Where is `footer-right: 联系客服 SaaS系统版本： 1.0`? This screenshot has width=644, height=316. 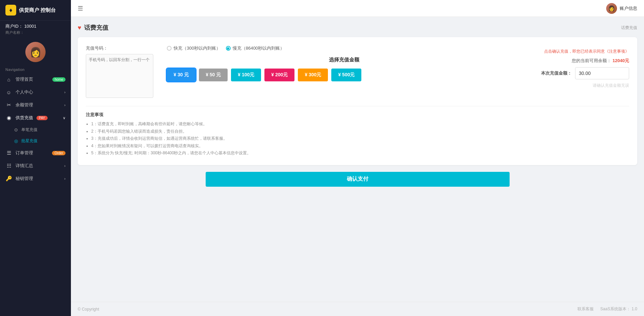
footer-right: 联系客服 SaaS系统版本： 1.0 is located at coordinates (607, 309).